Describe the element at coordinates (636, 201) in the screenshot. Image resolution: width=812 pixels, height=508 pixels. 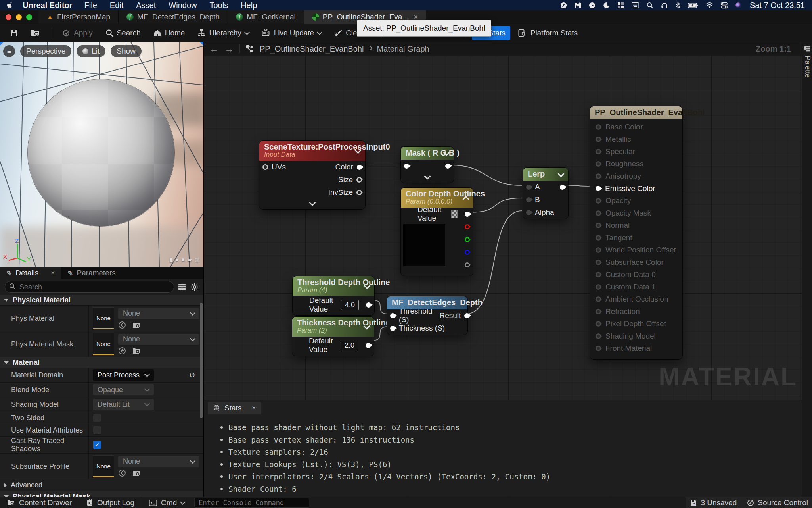
I see `material-pin-opacity: Opacity` at that location.